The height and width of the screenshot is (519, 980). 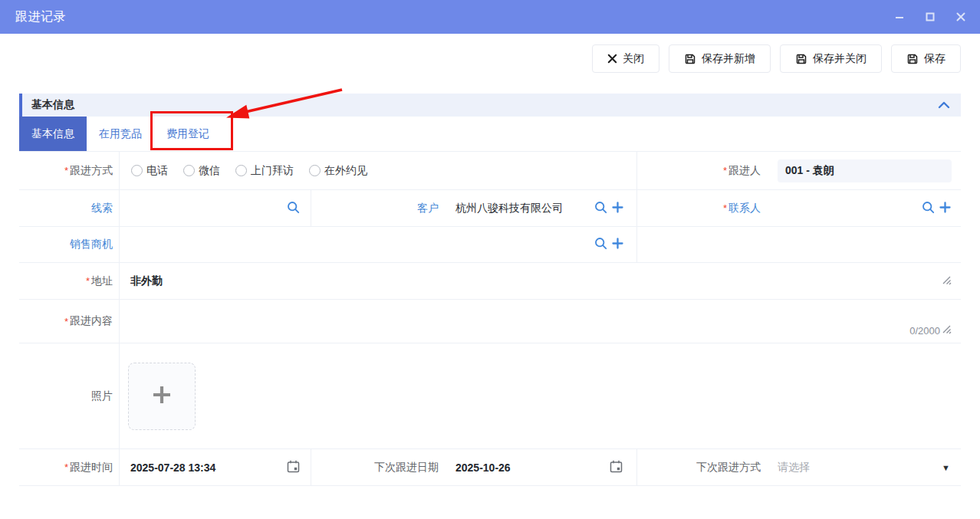 What do you see at coordinates (490, 133) in the screenshot?
I see `tab-bar: 基本信息 在用竞品 费用登记` at bounding box center [490, 133].